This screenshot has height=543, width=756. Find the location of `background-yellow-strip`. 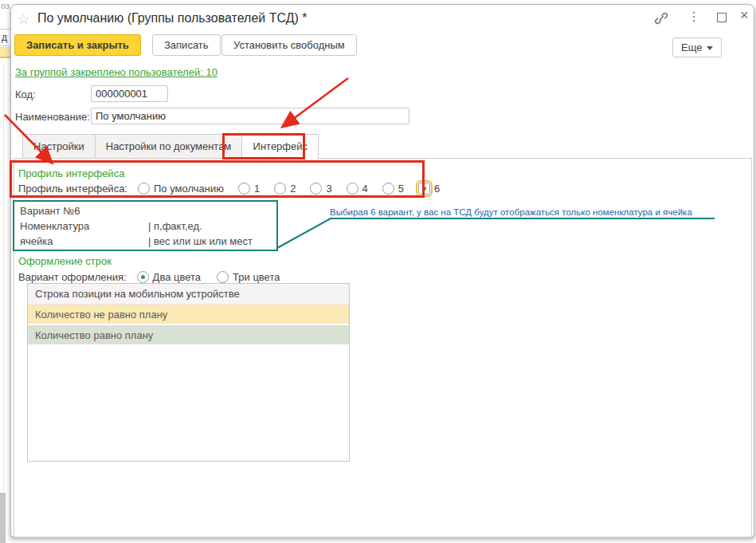

background-yellow-strip is located at coordinates (6, 53).